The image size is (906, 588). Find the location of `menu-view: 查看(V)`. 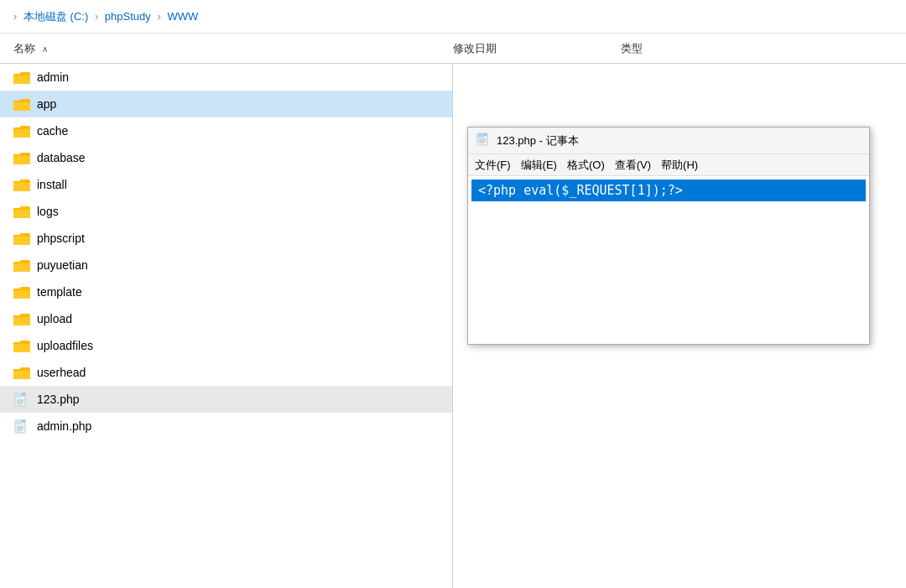

menu-view: 查看(V) is located at coordinates (633, 165).